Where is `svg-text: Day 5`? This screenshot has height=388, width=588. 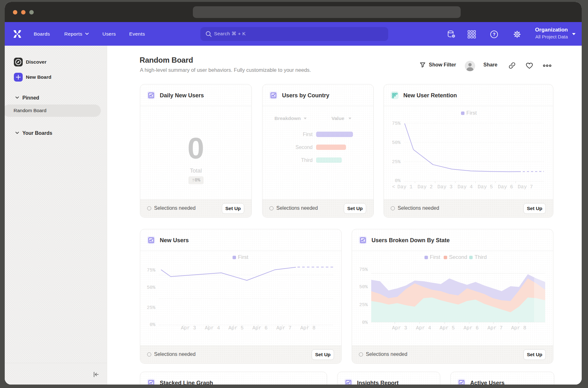
svg-text: Day 5 is located at coordinates (485, 187).